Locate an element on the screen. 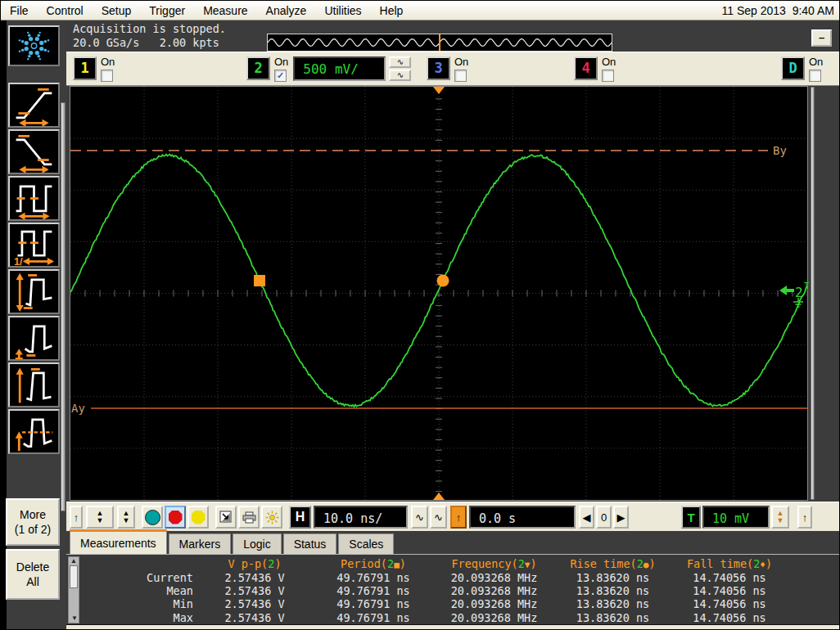 This screenshot has height=630, width=840. channel-4-button: 4 is located at coordinates (586, 69).